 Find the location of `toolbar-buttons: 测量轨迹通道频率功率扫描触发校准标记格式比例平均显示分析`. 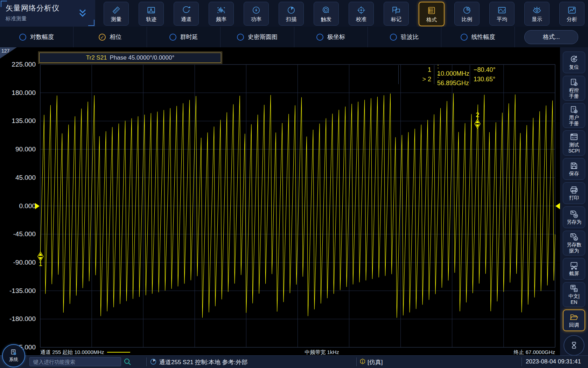

toolbar-buttons: 测量轨迹通道频率功率扫描触发校准标记格式比例平均显示分析 is located at coordinates (344, 14).